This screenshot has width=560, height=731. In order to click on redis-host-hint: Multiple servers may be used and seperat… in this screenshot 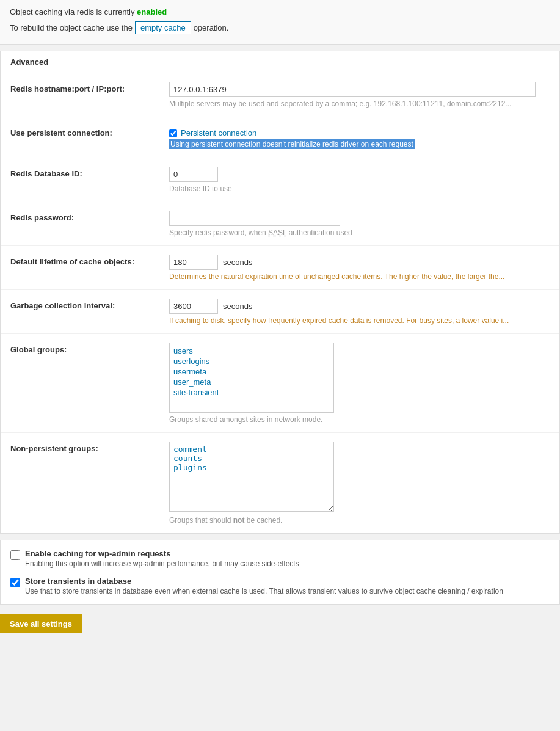, I will do `click(359, 104)`.